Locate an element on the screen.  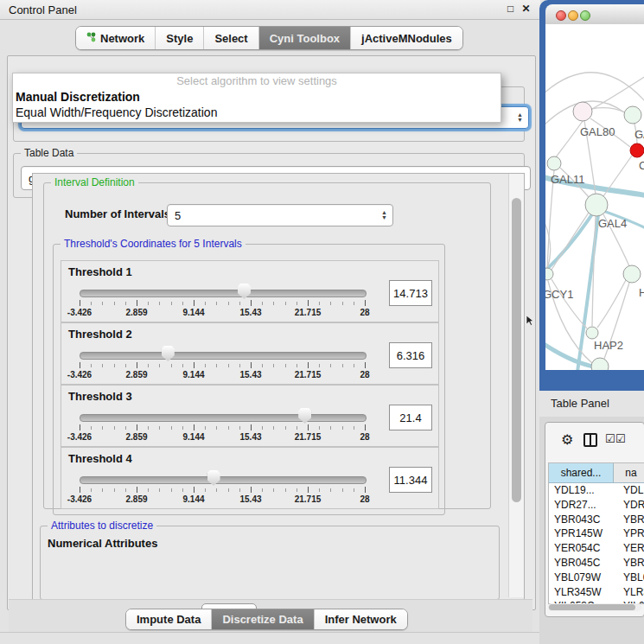
column-header-1: na is located at coordinates (629, 473).